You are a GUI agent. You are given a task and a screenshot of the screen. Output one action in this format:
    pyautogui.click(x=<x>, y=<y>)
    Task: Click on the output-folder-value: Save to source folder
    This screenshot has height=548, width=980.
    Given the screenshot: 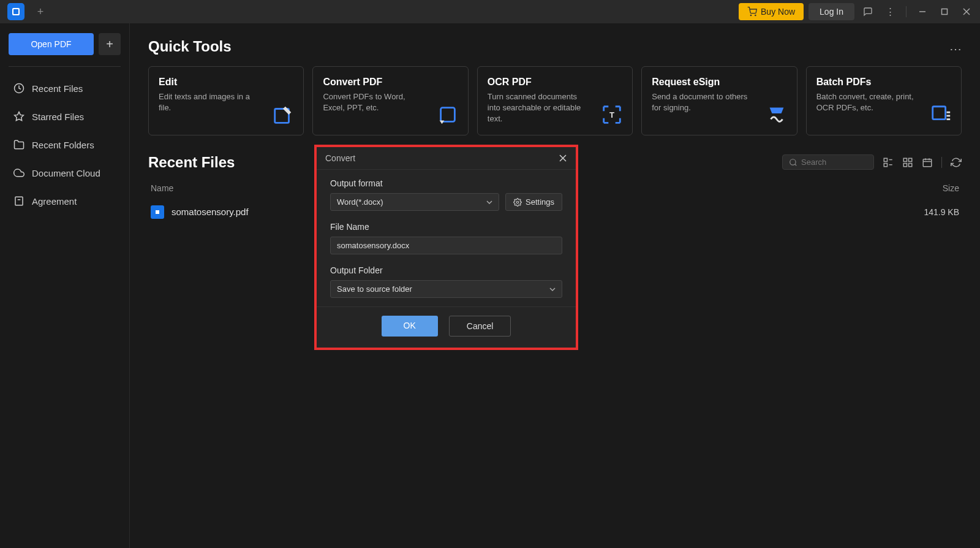 What is the action you would take?
    pyautogui.click(x=375, y=289)
    